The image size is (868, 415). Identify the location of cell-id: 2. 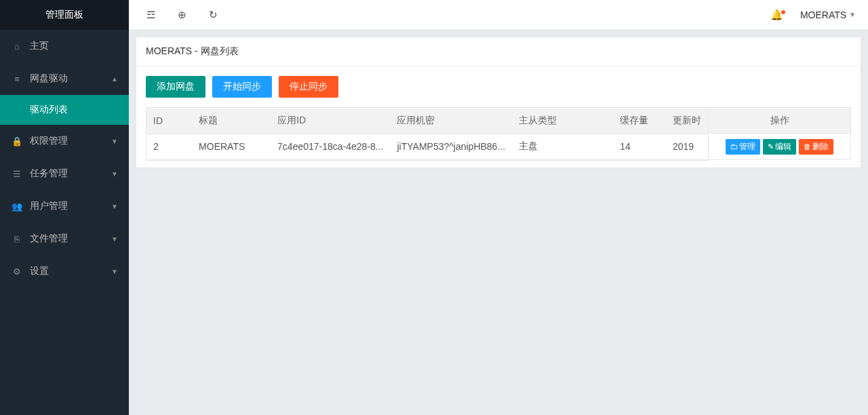
(170, 146).